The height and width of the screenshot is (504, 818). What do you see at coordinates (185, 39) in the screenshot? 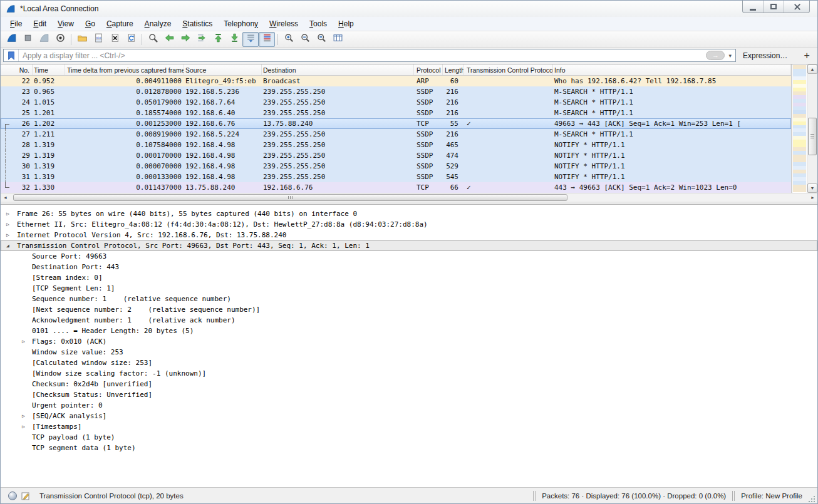
I see `go-forward-button` at bounding box center [185, 39].